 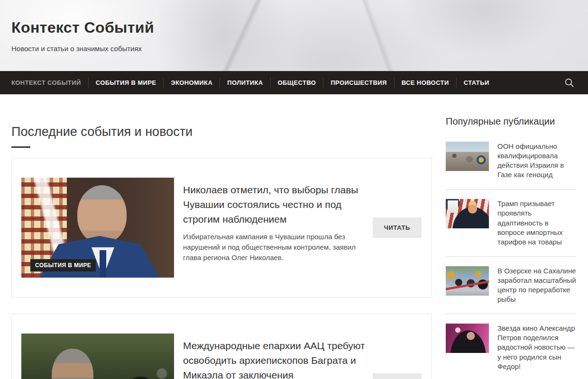 I want to click on site-title: Контекст Событий, so click(x=294, y=27).